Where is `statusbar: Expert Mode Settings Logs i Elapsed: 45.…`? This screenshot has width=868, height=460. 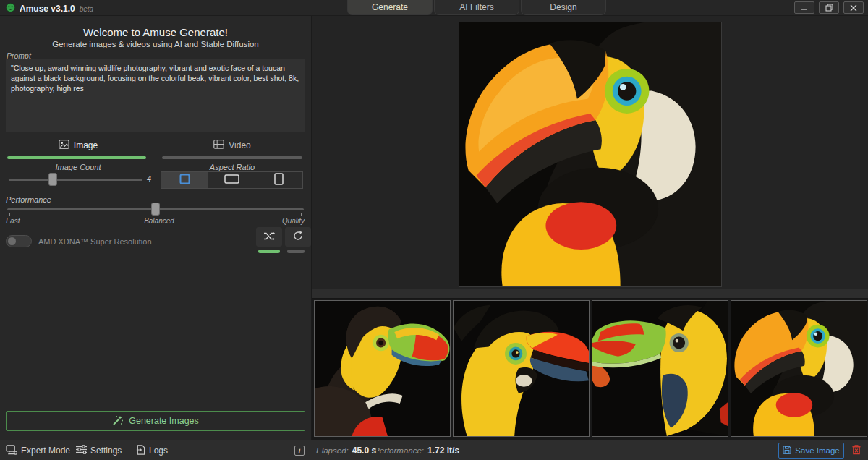
statusbar: Expert Mode Settings Logs i Elapsed: 45.… is located at coordinates (434, 450).